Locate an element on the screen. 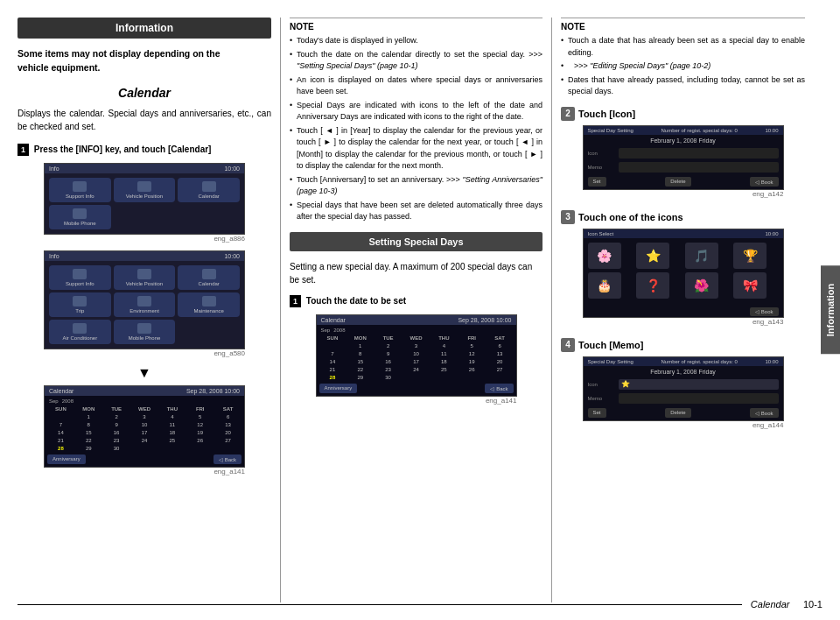 This screenshot has height=620, width=840. step4-delete-btn: Delete is located at coordinates (677, 413).